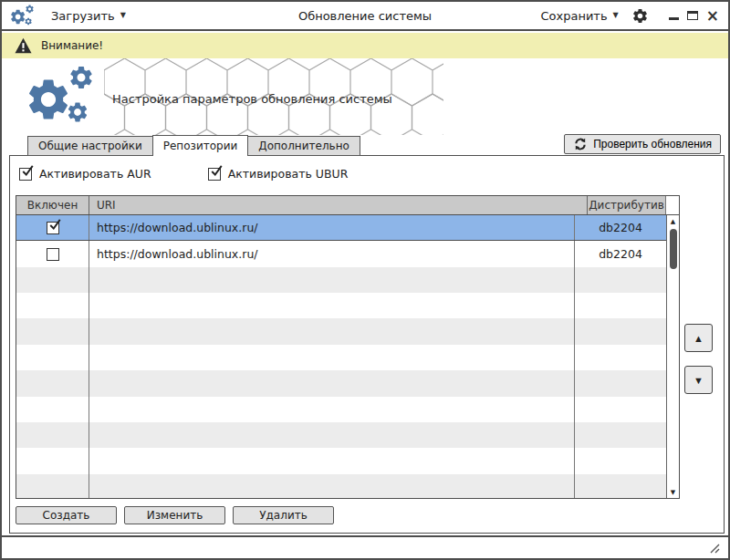 Image resolution: width=730 pixels, height=560 pixels. I want to click on arrow-up-icon: ▲, so click(699, 338).